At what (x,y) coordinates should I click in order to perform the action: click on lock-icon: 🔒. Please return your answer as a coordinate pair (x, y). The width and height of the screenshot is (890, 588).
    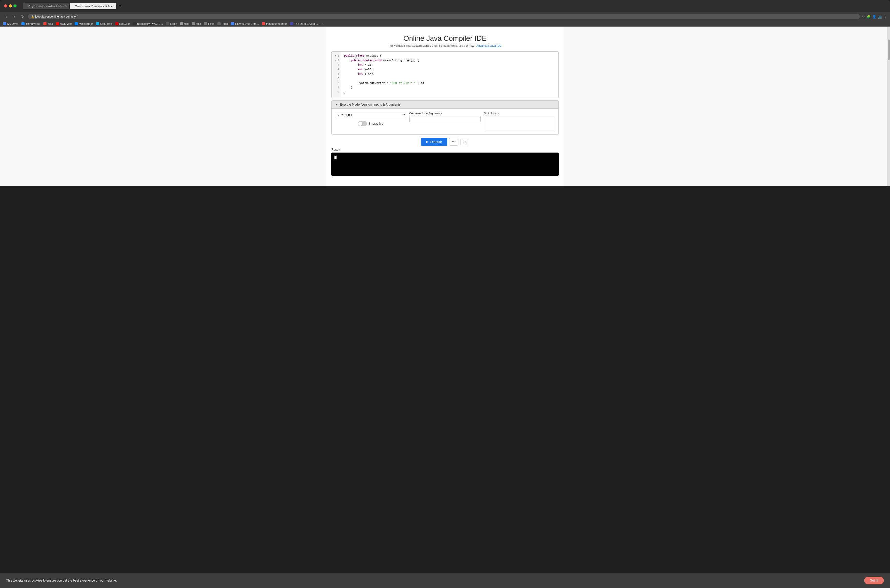
    Looking at the image, I should click on (33, 16).